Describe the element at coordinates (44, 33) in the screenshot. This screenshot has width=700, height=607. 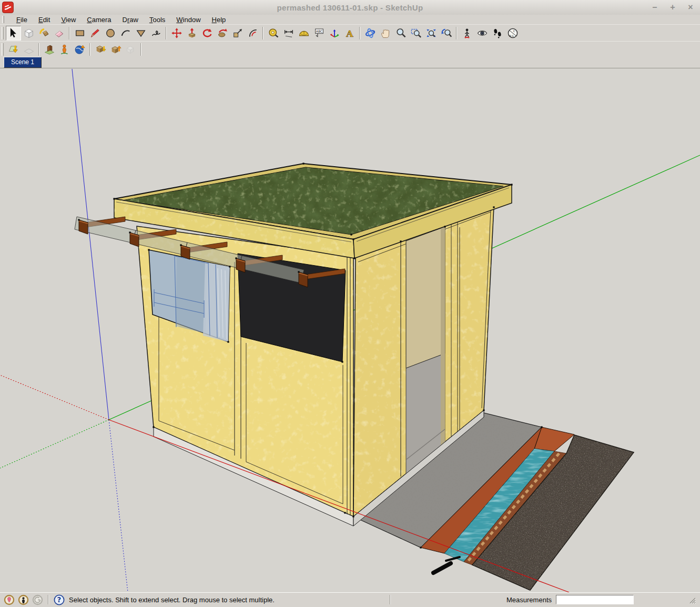
I see `paint-bucket-button` at that location.